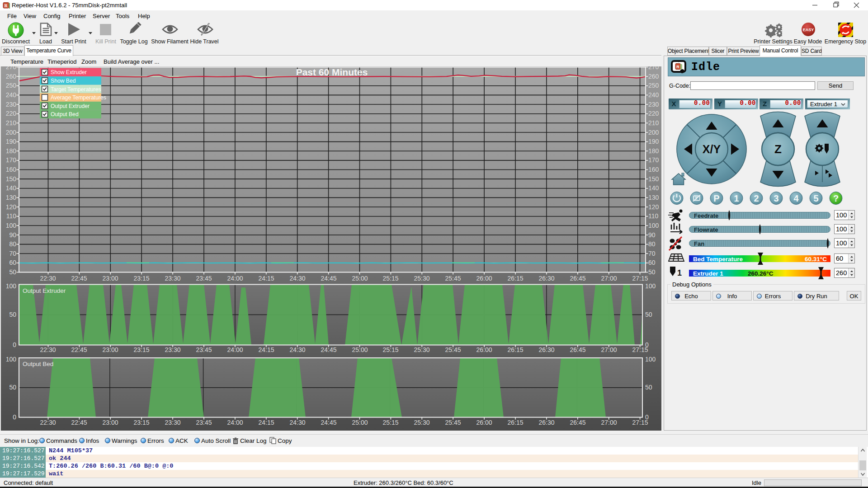 This screenshot has width=868, height=488. I want to click on svg-text: 200, so click(654, 132).